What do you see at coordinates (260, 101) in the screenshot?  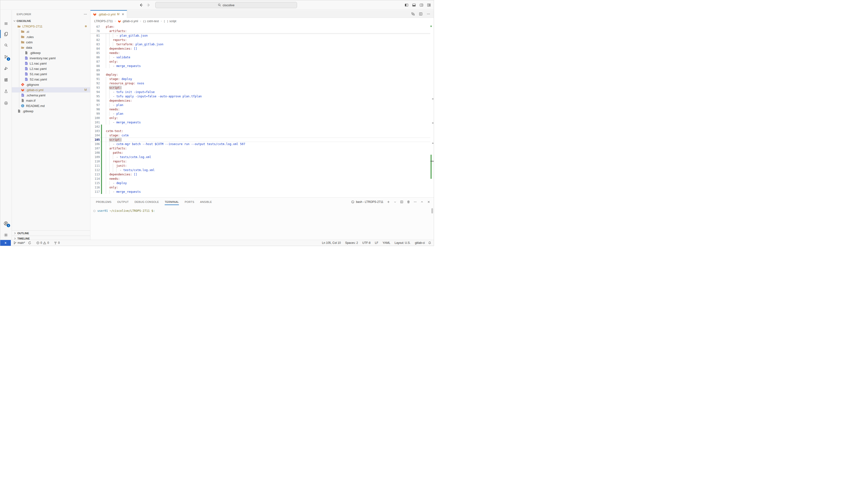 I see `code-line-96: 96 dependencies:` at bounding box center [260, 101].